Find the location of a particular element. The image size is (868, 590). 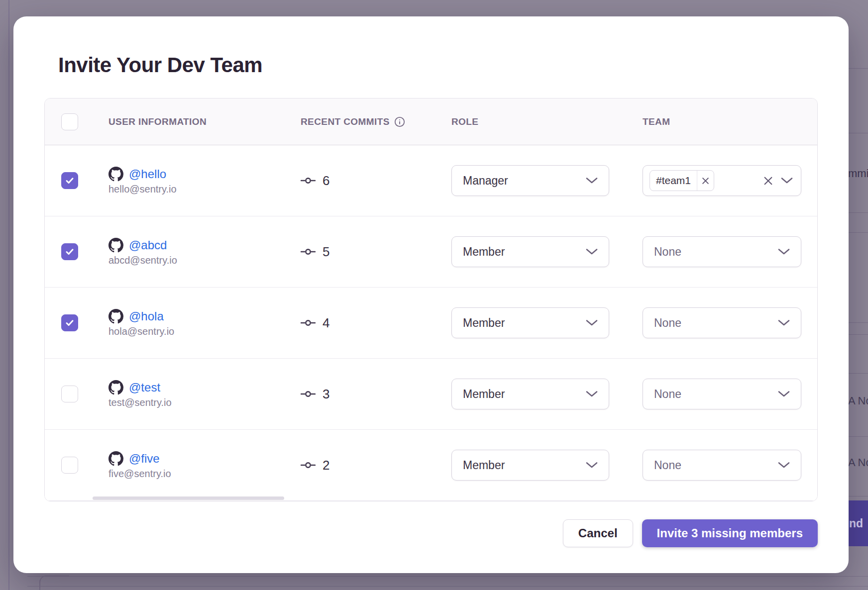

user-email: abcd@sentry.io is located at coordinates (205, 261).